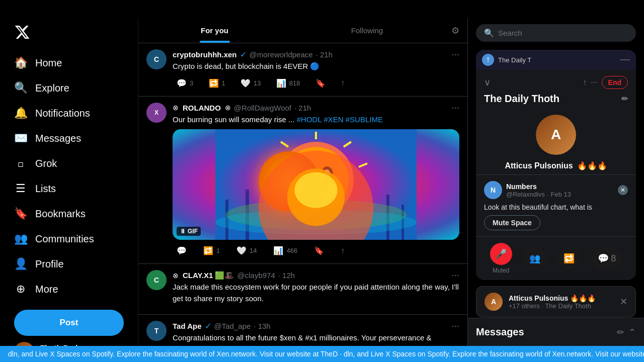 The width and height of the screenshot is (644, 362). What do you see at coordinates (319, 250) in the screenshot?
I see `bookmark-icon: 🔖` at bounding box center [319, 250].